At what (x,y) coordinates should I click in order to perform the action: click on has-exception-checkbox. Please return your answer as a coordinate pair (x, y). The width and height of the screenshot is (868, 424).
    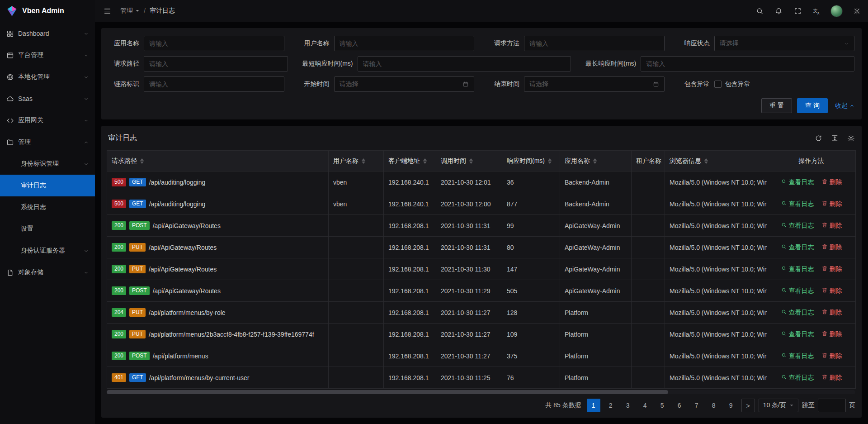
    Looking at the image, I should click on (718, 84).